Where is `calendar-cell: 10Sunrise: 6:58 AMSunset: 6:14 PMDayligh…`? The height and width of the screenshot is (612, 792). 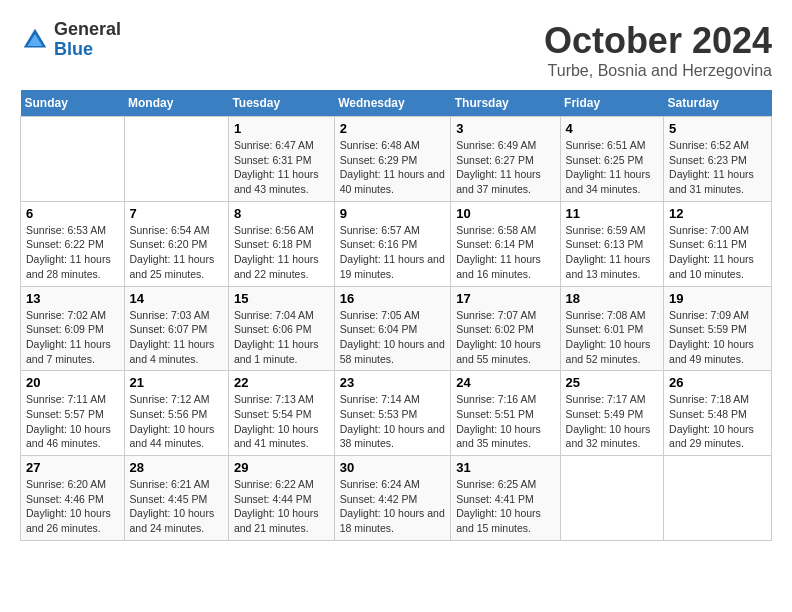 calendar-cell: 10Sunrise: 6:58 AMSunset: 6:14 PMDayligh… is located at coordinates (506, 244).